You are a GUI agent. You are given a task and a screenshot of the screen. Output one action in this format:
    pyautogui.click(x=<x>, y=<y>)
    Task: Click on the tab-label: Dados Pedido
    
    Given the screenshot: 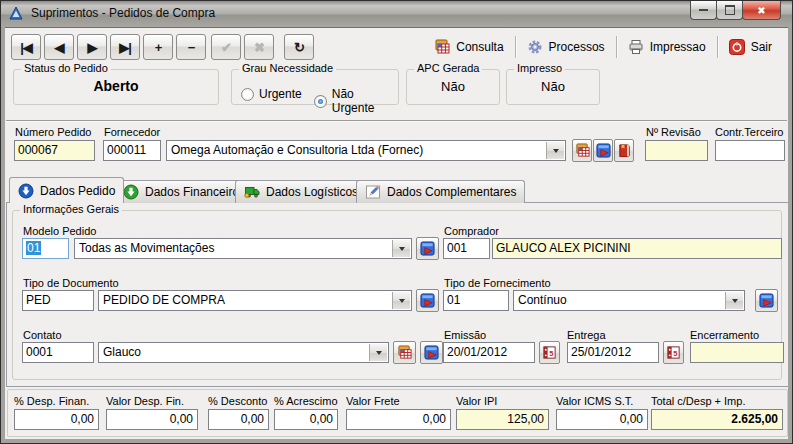 What is the action you would take?
    pyautogui.click(x=78, y=191)
    